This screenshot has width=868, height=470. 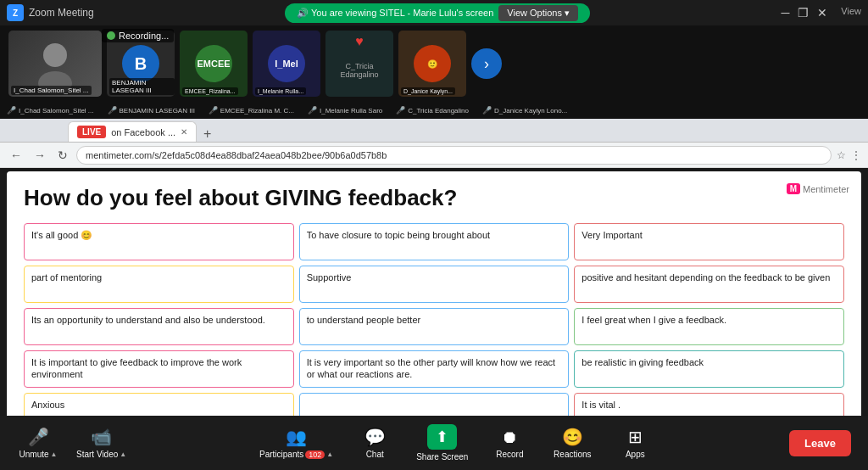 I want to click on window-controls: ─ ❐ ✕ View, so click(x=821, y=13).